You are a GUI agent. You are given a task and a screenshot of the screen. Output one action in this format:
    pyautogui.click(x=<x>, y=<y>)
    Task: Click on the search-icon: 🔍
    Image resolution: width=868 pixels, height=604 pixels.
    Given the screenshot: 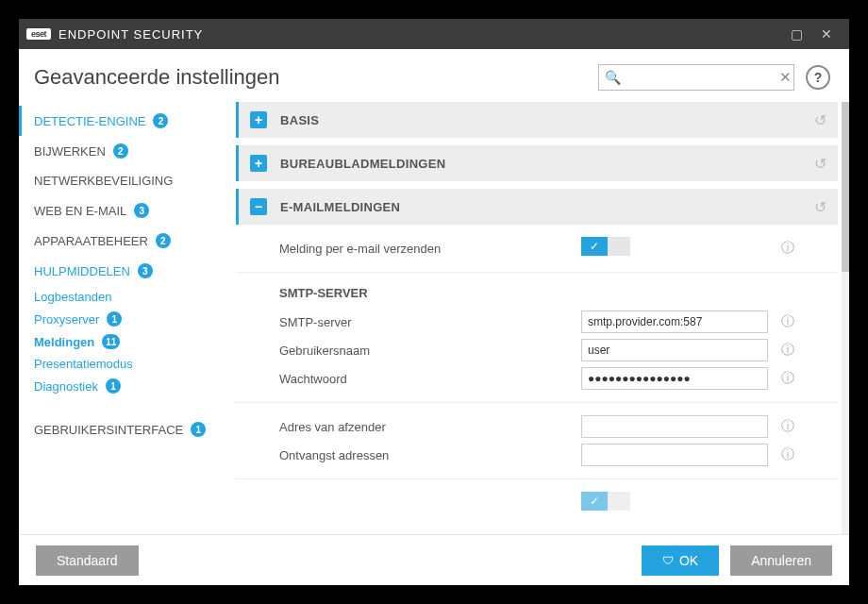 What is the action you would take?
    pyautogui.click(x=613, y=77)
    